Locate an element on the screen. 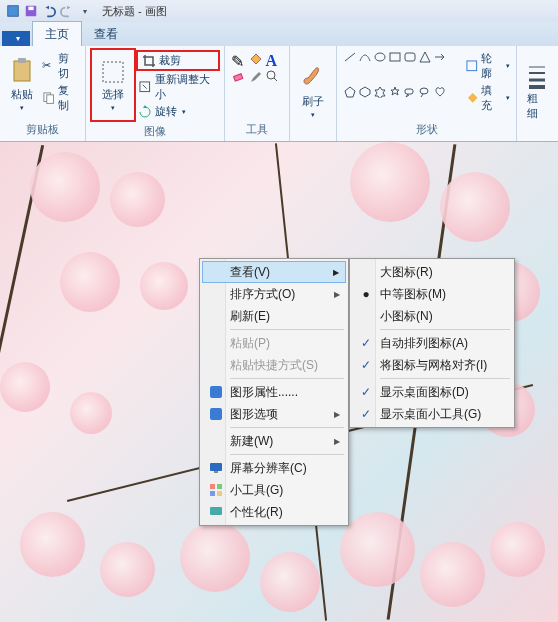  group-brush: 刷子 ▾ is located at coordinates (314, 94).